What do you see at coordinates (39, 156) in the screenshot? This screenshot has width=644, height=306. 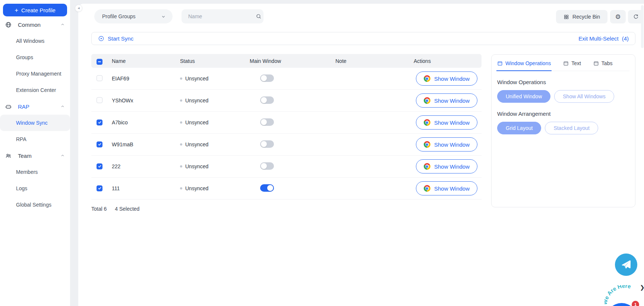 I see `section-label: Team` at bounding box center [39, 156].